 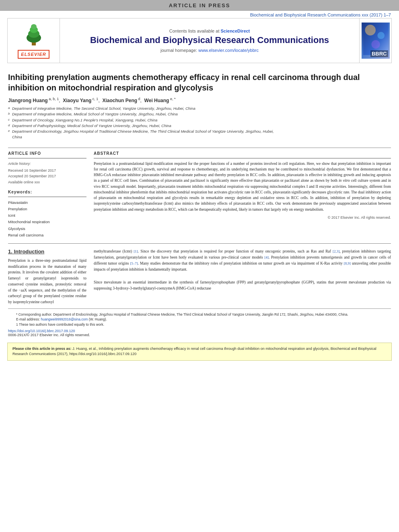 I want to click on sciencedirect-label: Contents lists available at, so click(x=195, y=31).